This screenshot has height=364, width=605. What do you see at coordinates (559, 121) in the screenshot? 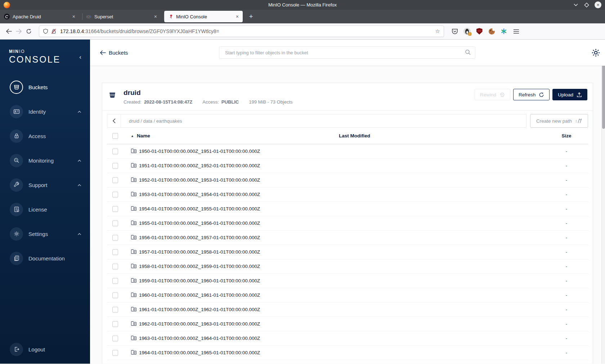
I see `create-new-path-button: Create new path` at bounding box center [559, 121].